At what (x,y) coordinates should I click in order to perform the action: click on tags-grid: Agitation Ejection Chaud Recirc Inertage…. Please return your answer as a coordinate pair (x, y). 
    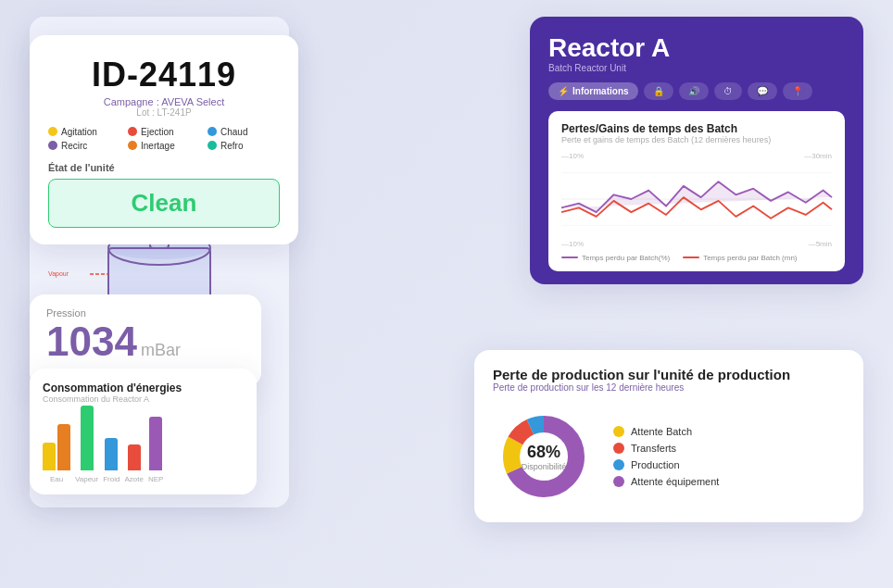
    Looking at the image, I should click on (164, 139).